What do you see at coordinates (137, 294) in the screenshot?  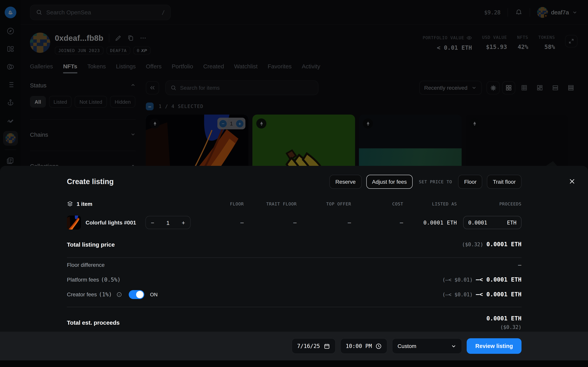 I see `creator-fees-toggle` at bounding box center [137, 294].